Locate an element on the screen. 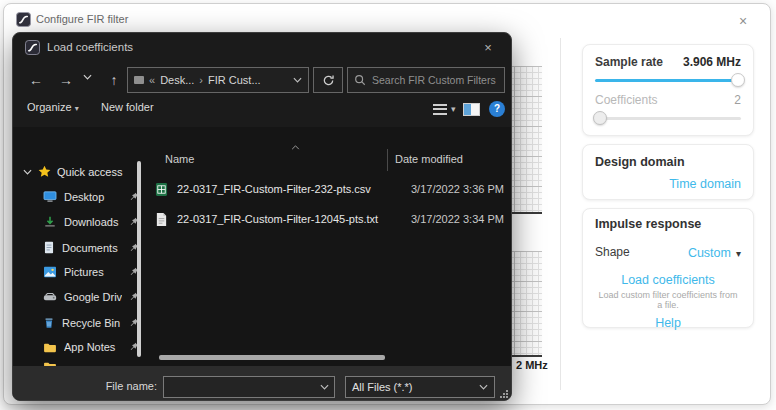 Image resolution: width=776 pixels, height=410 pixels. view-options-caret-icon: ▾ is located at coordinates (454, 109).